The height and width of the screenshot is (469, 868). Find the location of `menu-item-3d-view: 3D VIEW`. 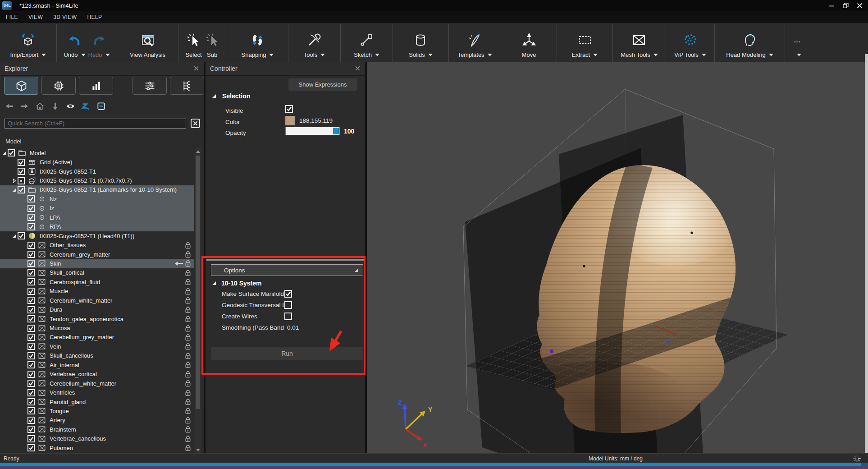

menu-item-3d-view: 3D VIEW is located at coordinates (65, 17).